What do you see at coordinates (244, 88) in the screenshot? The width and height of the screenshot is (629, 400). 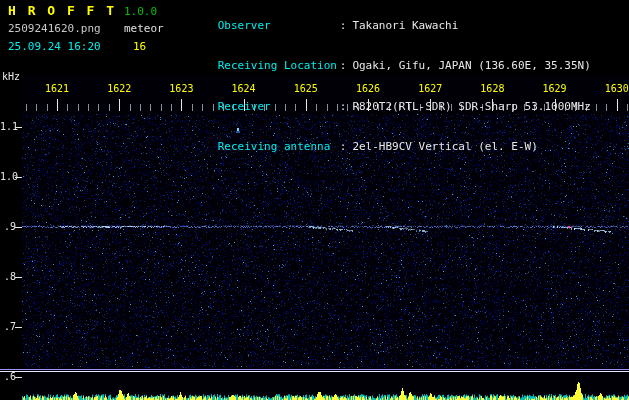 I see `time-label-1624: 1624` at bounding box center [244, 88].